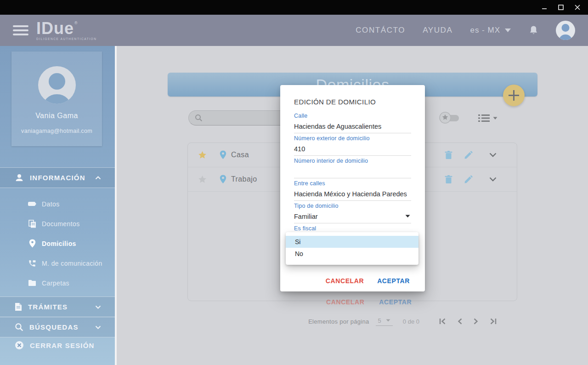  What do you see at coordinates (57, 223) in the screenshot?
I see `sidebar-item-documentos: Documentos` at bounding box center [57, 223].